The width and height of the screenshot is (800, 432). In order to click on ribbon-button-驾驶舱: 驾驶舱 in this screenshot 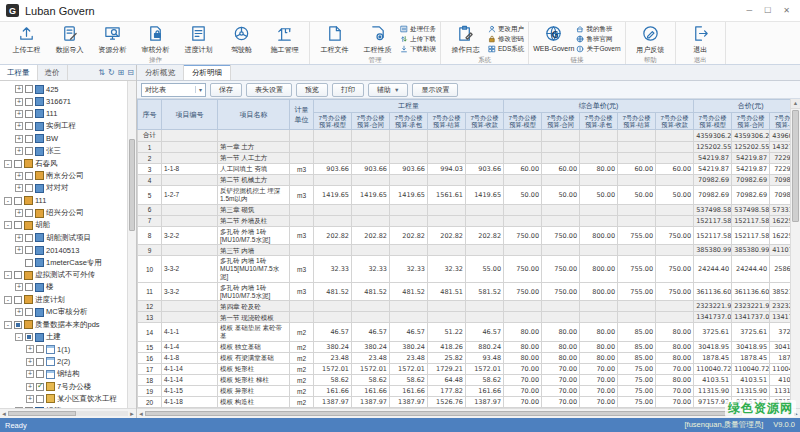, I will do `click(242, 39)`.